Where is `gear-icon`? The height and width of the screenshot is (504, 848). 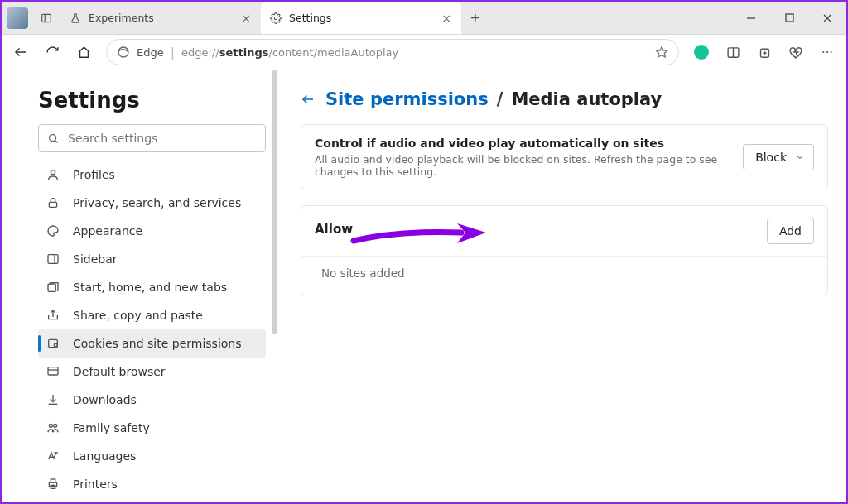 gear-icon is located at coordinates (276, 18).